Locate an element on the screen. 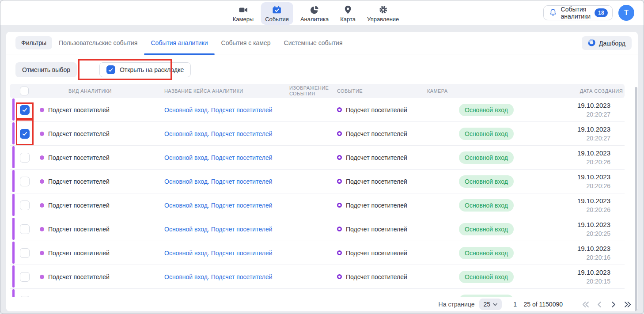 This screenshot has height=314, width=644. vertical-scrollbar is located at coordinates (636, 199).